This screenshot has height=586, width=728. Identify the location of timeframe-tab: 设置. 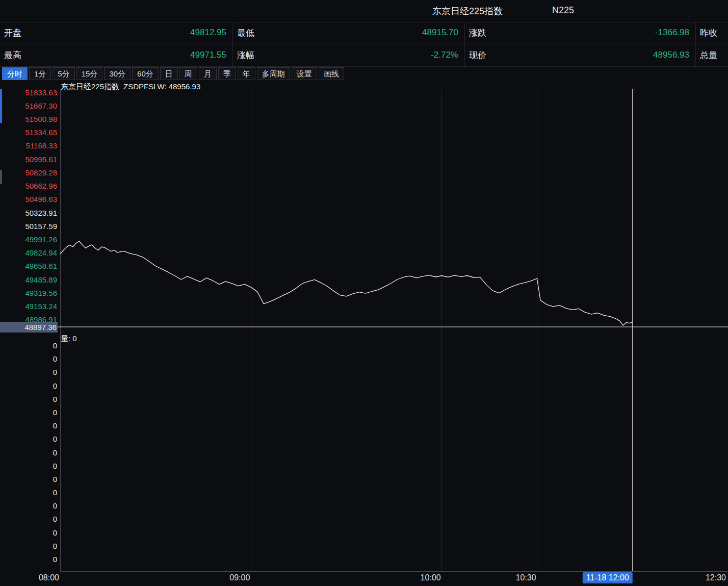
(304, 73).